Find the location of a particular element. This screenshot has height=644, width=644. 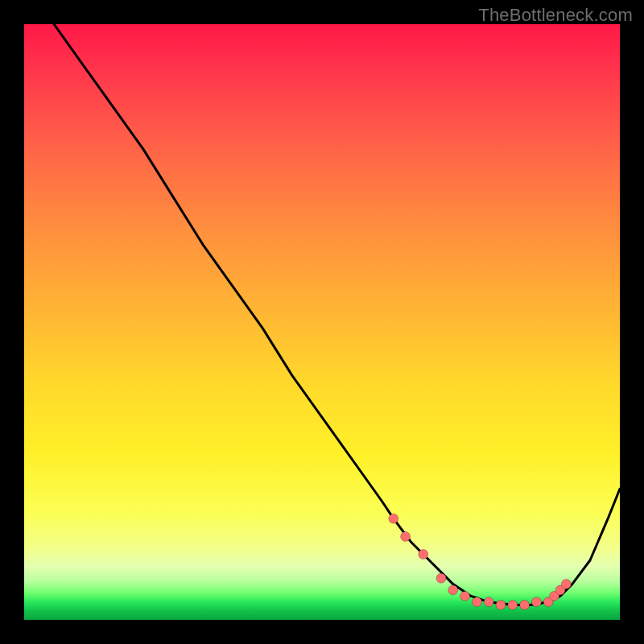

watermark-text: TheBottleneck.com is located at coordinates (555, 15).